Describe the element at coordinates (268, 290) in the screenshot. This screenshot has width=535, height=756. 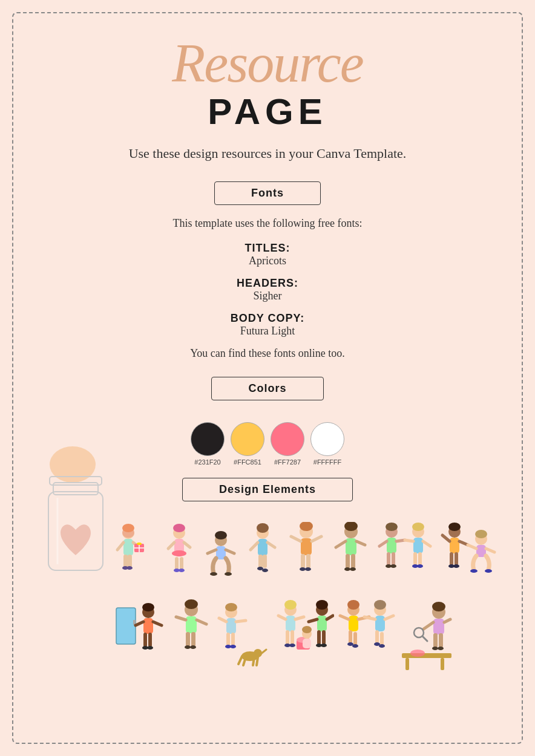
I see `font-item-headers: HEADERS: Sigher` at that location.